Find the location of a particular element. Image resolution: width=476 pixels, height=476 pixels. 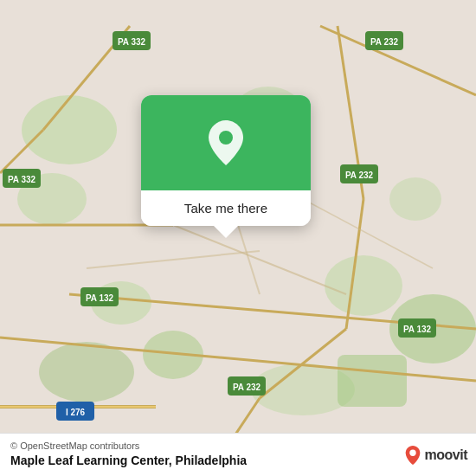

popup-button-area: Take me there is located at coordinates (226, 208).